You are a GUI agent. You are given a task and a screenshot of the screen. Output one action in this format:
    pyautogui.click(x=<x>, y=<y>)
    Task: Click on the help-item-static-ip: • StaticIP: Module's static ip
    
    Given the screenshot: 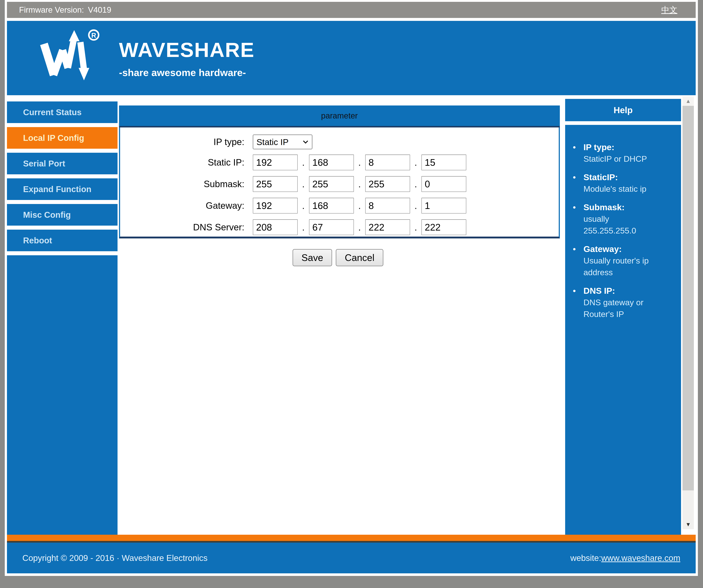 What is the action you would take?
    pyautogui.click(x=624, y=183)
    